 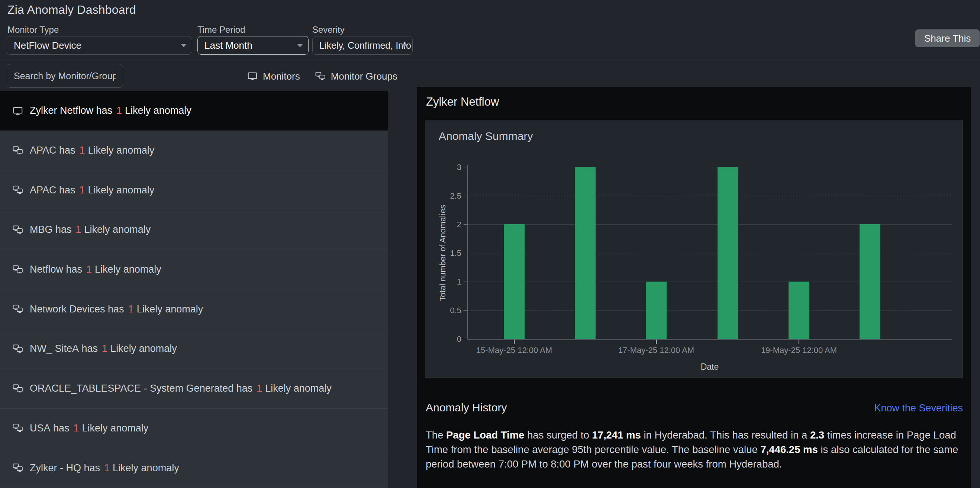 What do you see at coordinates (194, 389) in the screenshot?
I see `monitor-list-item: ORACLE_TABLESPACE - System Generated has…` at bounding box center [194, 389].